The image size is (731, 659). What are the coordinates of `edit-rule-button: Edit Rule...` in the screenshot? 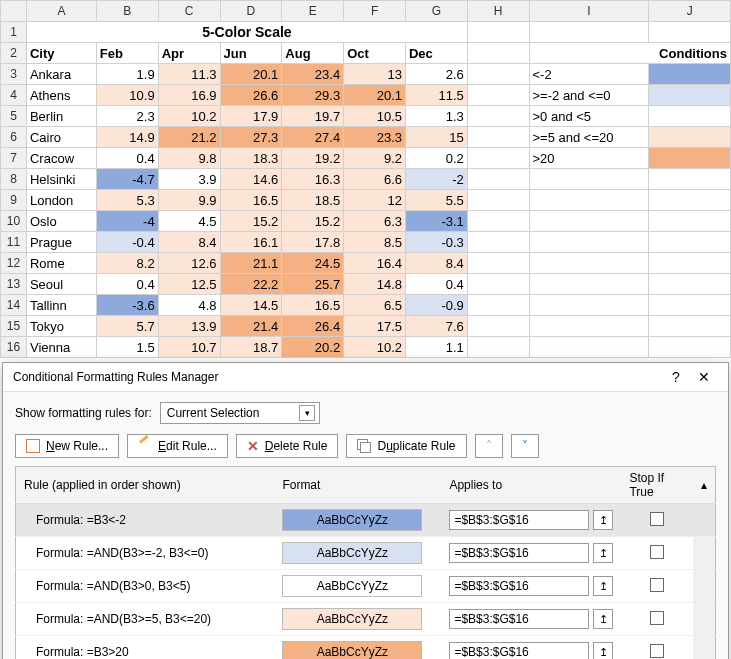 It's located at (178, 446).